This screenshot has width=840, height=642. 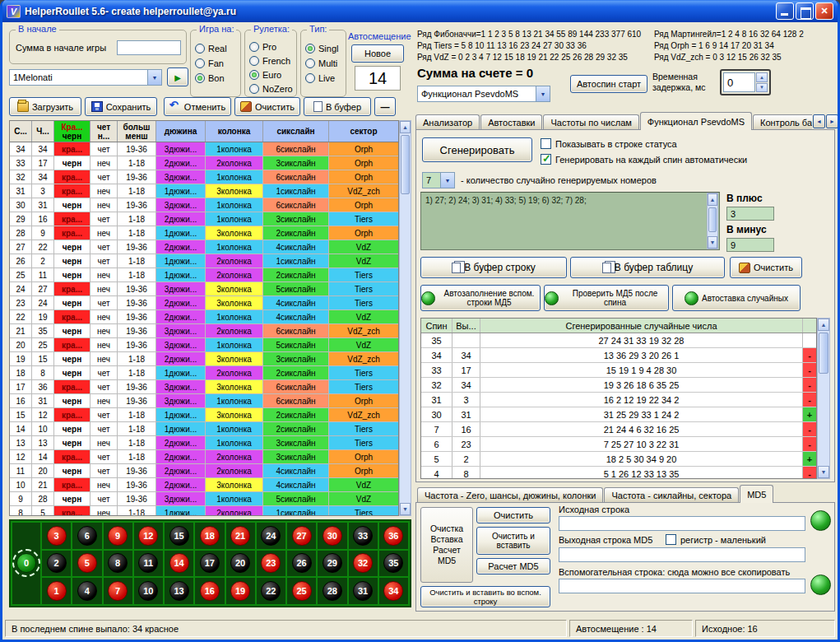 I want to click on checkbox-show-in-status: Показывать в строке статуса, so click(x=609, y=143).